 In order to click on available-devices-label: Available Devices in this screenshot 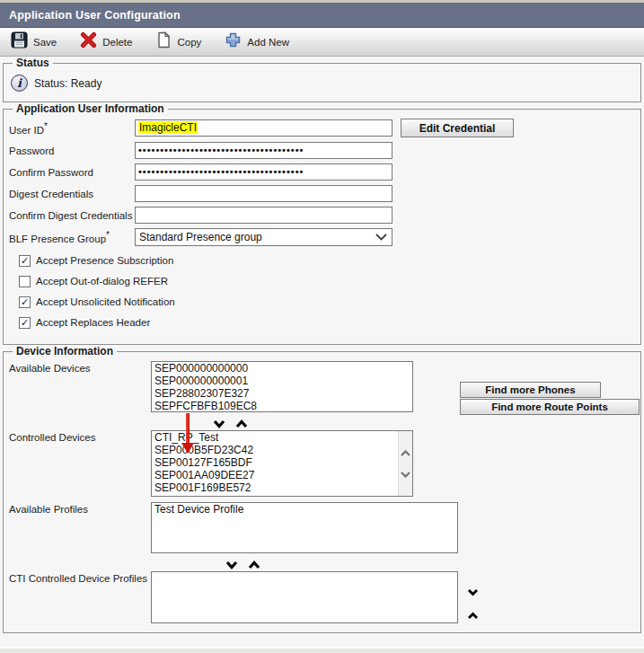, I will do `click(80, 367)`.